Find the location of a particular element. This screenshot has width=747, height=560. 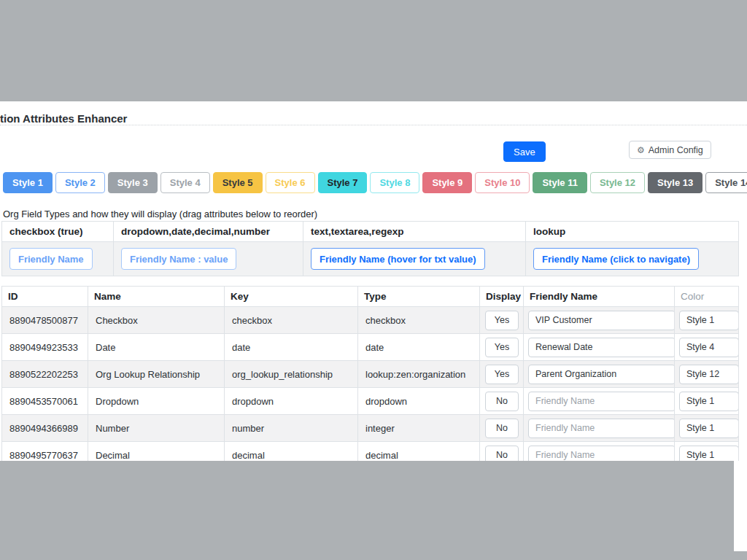

name-cell: Checkbox is located at coordinates (156, 321).